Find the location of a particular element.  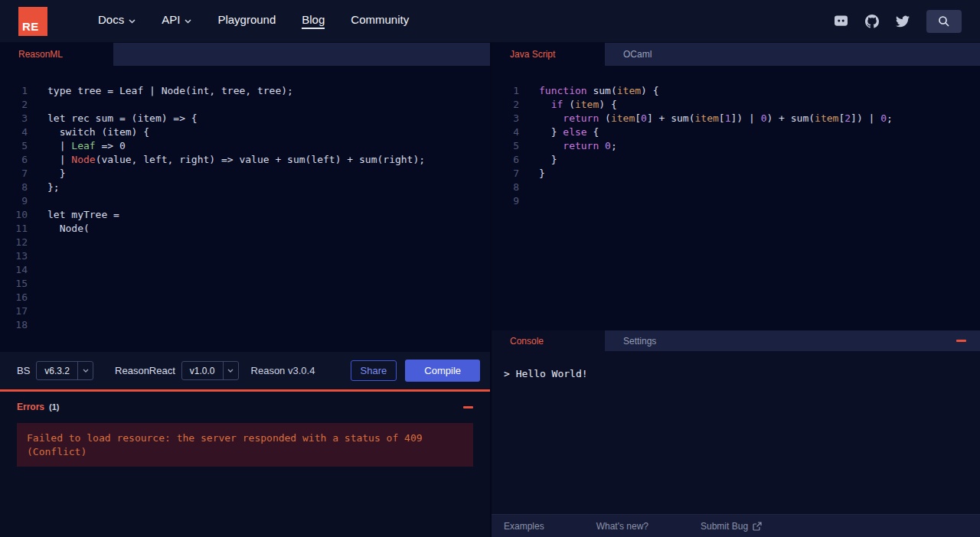

code-line: 6 | Node(value, left, right) => value + … is located at coordinates (245, 160).